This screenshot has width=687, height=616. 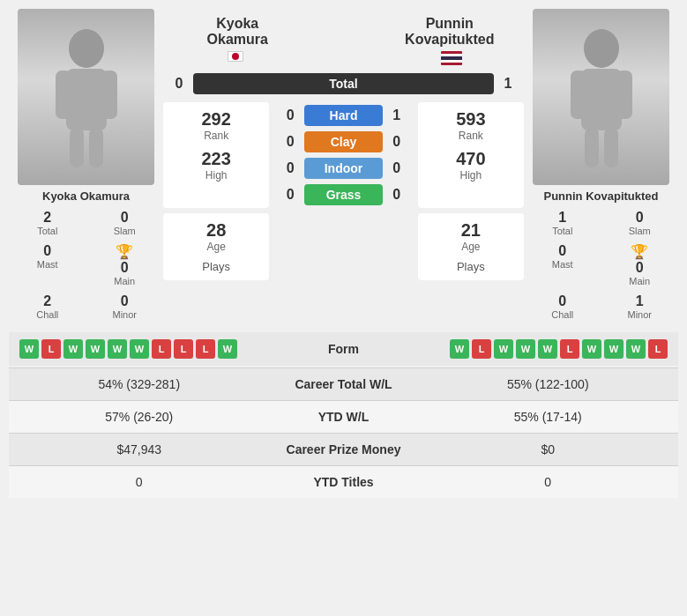 What do you see at coordinates (471, 236) in the screenshot?
I see `right-age-row: 21 Age` at bounding box center [471, 236].